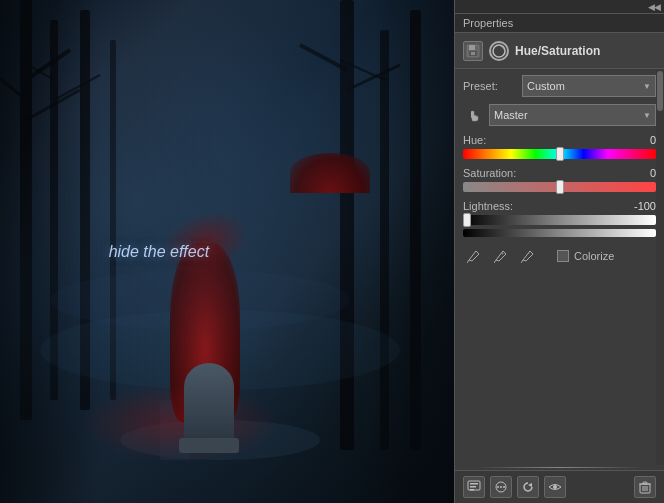 The height and width of the screenshot is (503, 664). I want to click on scrollbar-track, so click(660, 267).